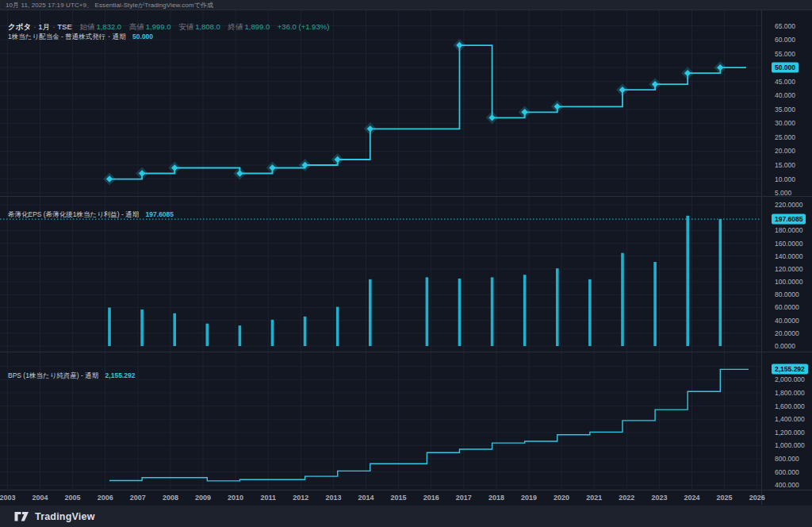 Image resolution: width=812 pixels, height=527 pixels. What do you see at coordinates (8, 498) in the screenshot?
I see `time-tick-label: 2003` at bounding box center [8, 498].